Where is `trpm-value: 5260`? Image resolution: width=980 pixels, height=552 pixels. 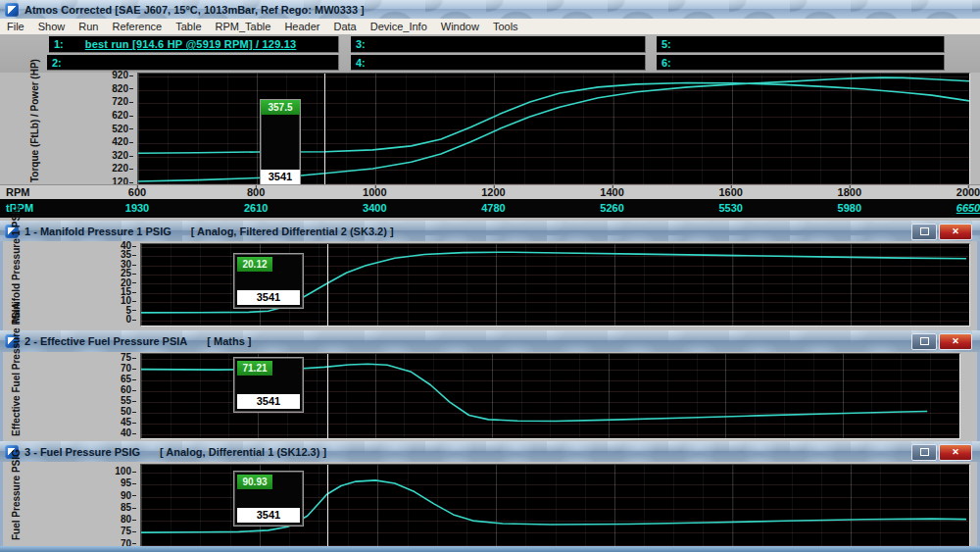
trpm-value: 5260 is located at coordinates (612, 208).